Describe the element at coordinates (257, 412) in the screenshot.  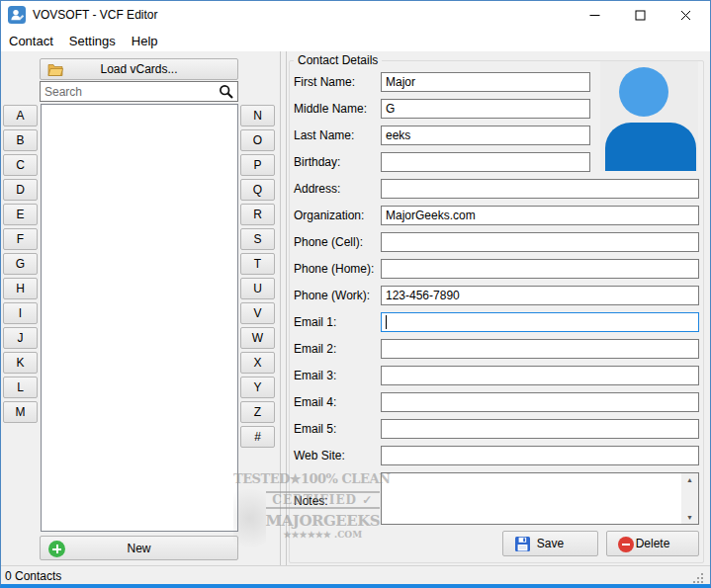
I see `letter-button-z: Z` at that location.